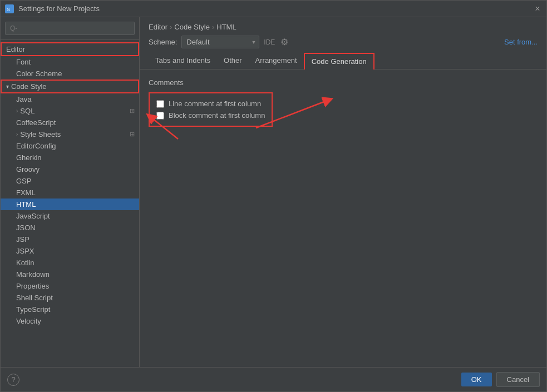 This screenshot has width=547, height=392. What do you see at coordinates (70, 239) in the screenshot?
I see `sidebar-item-jsp: JSP` at bounding box center [70, 239].